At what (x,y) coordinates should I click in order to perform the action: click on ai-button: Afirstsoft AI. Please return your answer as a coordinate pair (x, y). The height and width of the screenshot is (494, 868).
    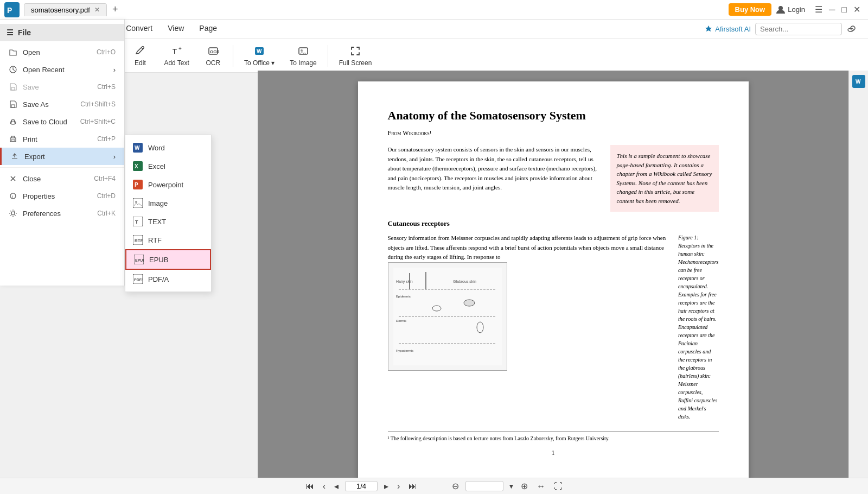
    Looking at the image, I should click on (727, 29).